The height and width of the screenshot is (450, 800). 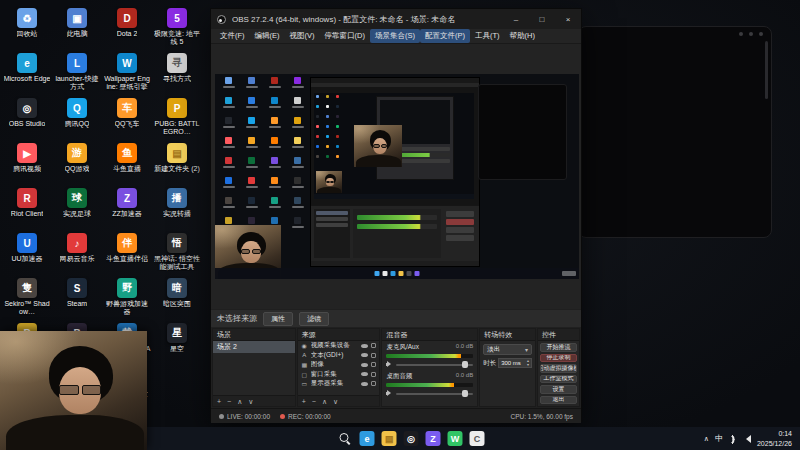 I want to click on desktop-icon: eMicrosoft Edge, so click(x=27, y=74).